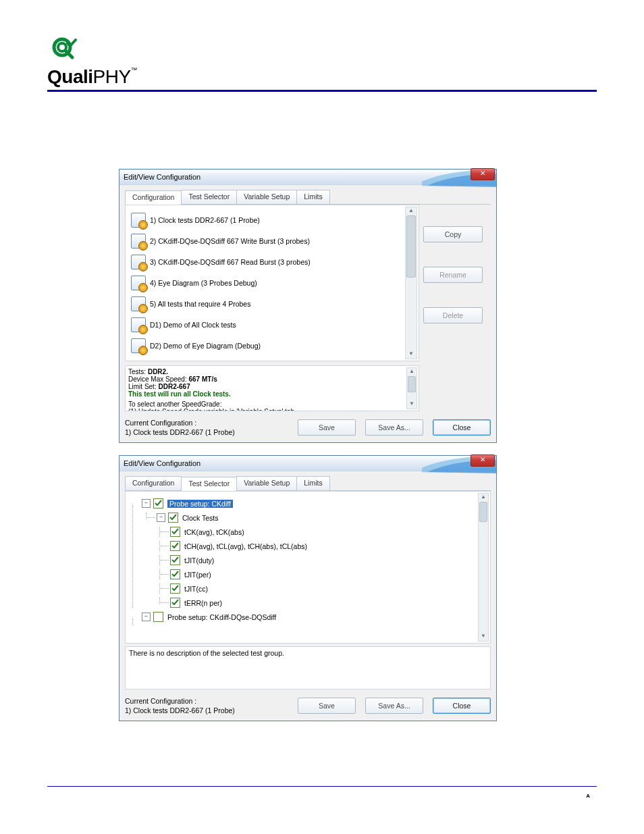  I want to click on logo-tm: ™, so click(134, 70).